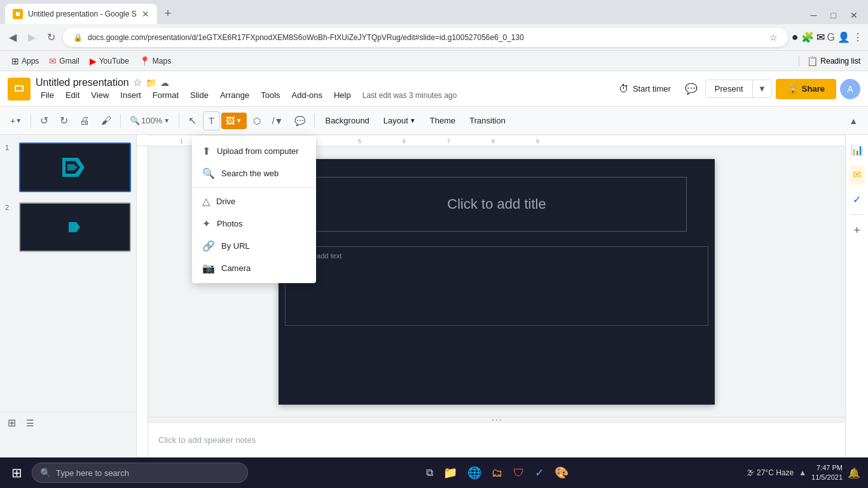  What do you see at coordinates (443, 121) in the screenshot?
I see `theme-button: Theme` at bounding box center [443, 121].